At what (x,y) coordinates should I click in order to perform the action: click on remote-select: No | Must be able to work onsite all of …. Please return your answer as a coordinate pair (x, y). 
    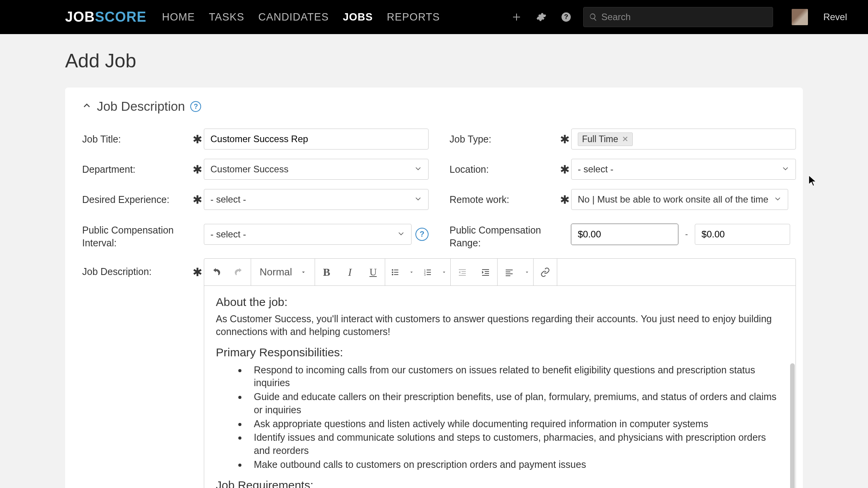
    Looking at the image, I should click on (680, 199).